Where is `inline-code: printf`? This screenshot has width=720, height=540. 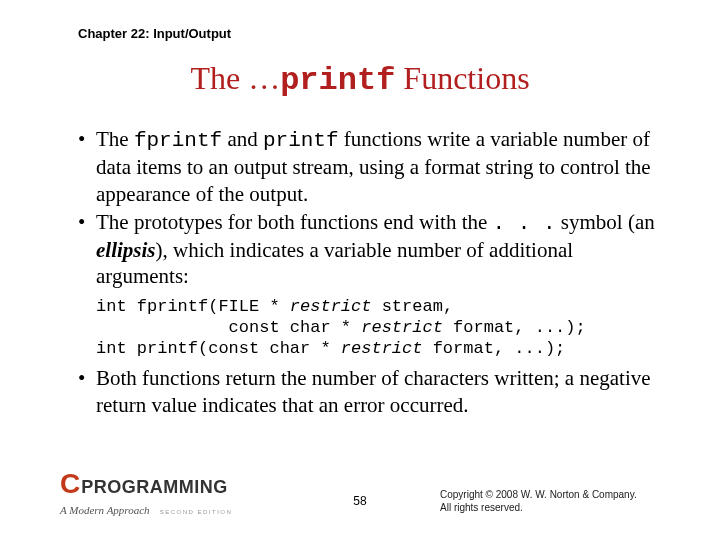
inline-code: printf is located at coordinates (301, 140).